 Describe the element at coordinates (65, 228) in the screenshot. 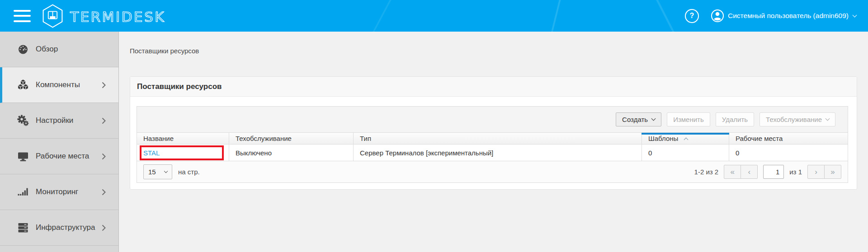

I see `sidebar-item-label: Инфраструктура` at that location.